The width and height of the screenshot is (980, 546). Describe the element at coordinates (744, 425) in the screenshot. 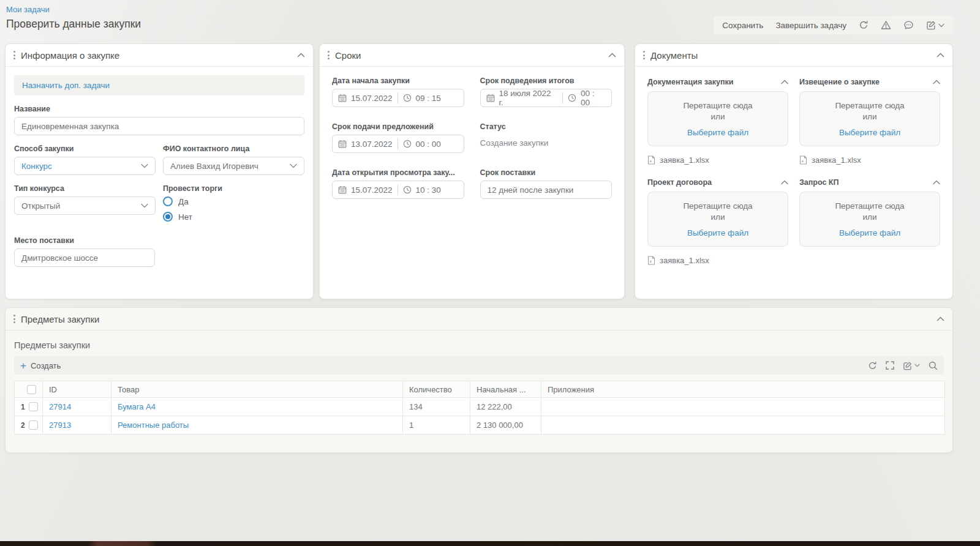

I see `item-attachments` at that location.